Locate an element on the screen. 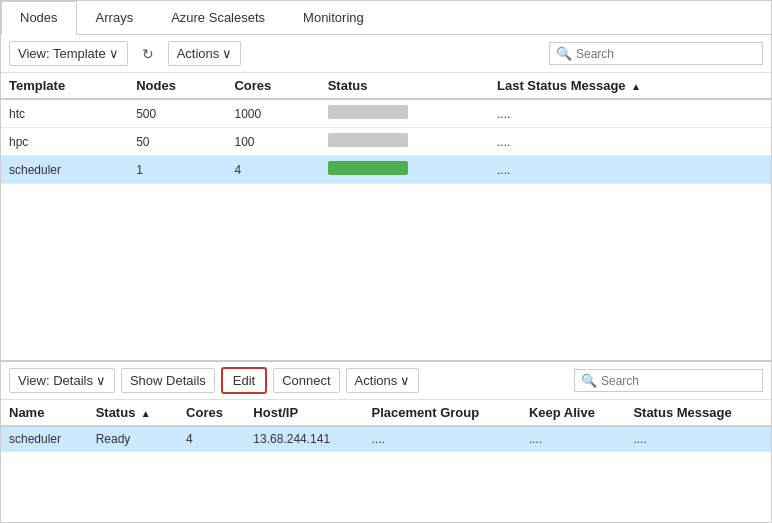  lower-search-container: 🔍 is located at coordinates (668, 380).